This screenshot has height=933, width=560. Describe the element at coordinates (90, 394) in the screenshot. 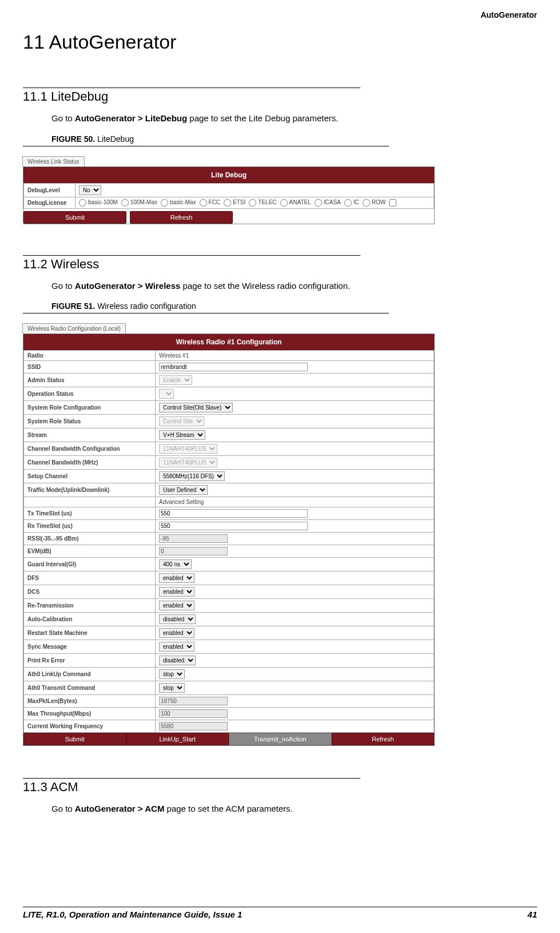

I see `row-label: Operation Status` at that location.